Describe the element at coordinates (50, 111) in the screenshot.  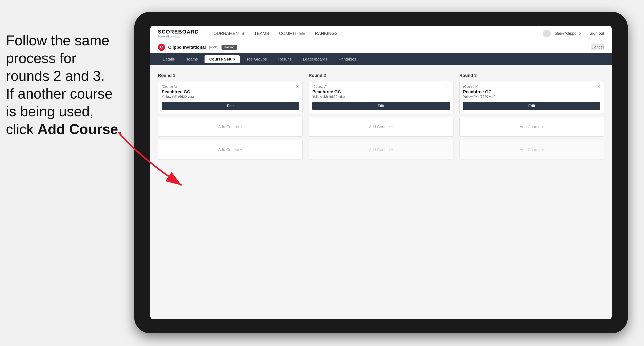
I see `instruction-line5: is being used,` at that location.